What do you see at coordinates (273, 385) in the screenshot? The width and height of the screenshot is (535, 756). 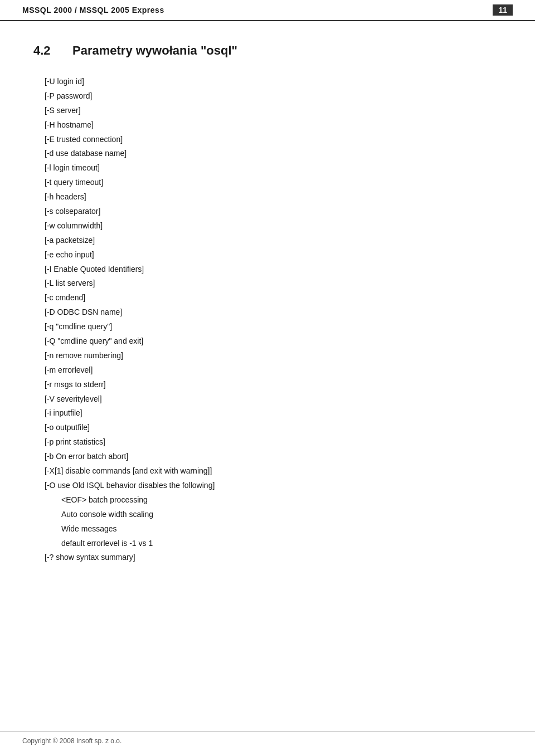 I see `list-item: [-r msgs to stderr]` at bounding box center [273, 385].